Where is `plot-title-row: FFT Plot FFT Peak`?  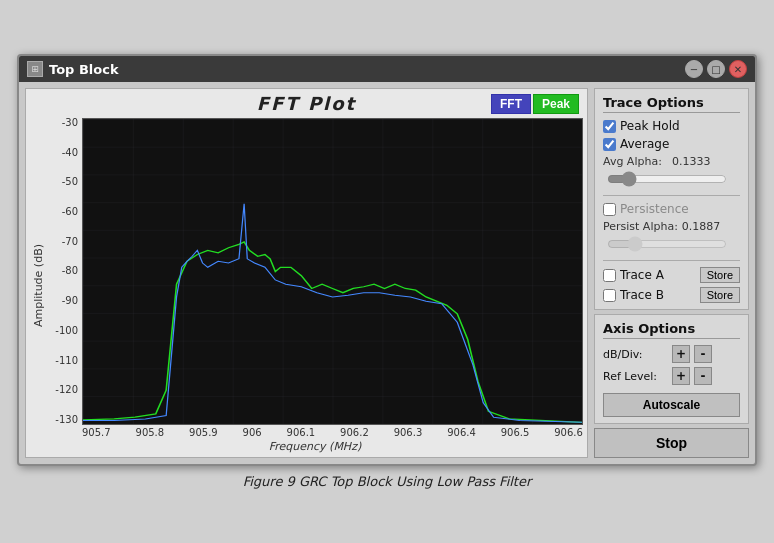 plot-title-row: FFT Plot FFT Peak is located at coordinates (306, 104).